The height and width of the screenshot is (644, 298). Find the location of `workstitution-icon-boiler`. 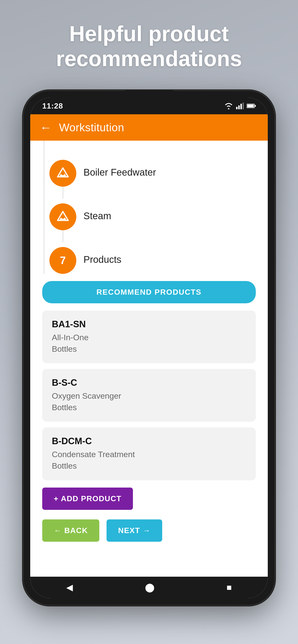

workstitution-icon-boiler is located at coordinates (63, 173).